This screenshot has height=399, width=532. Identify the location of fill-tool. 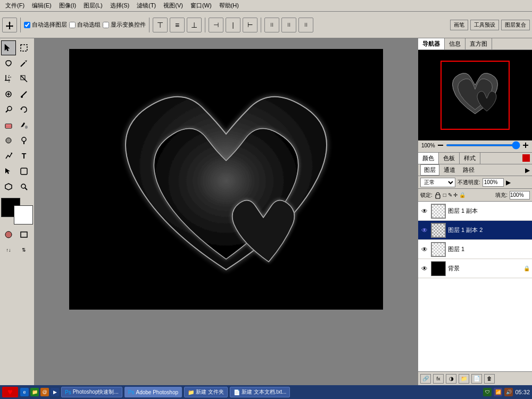
(24, 125).